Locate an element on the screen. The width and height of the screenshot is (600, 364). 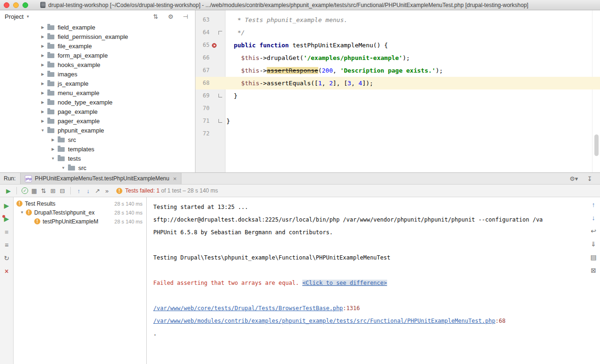
clear-console-button: ⊠ is located at coordinates (593, 270).